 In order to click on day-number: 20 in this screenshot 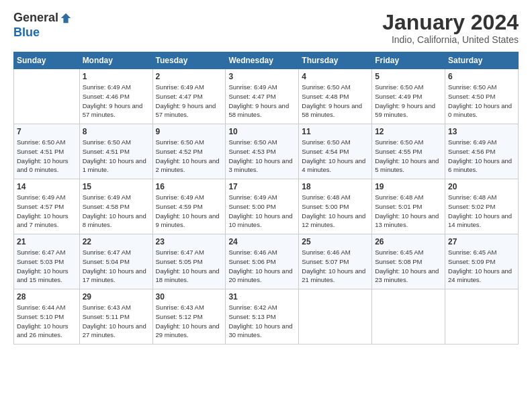, I will do `click(482, 187)`.